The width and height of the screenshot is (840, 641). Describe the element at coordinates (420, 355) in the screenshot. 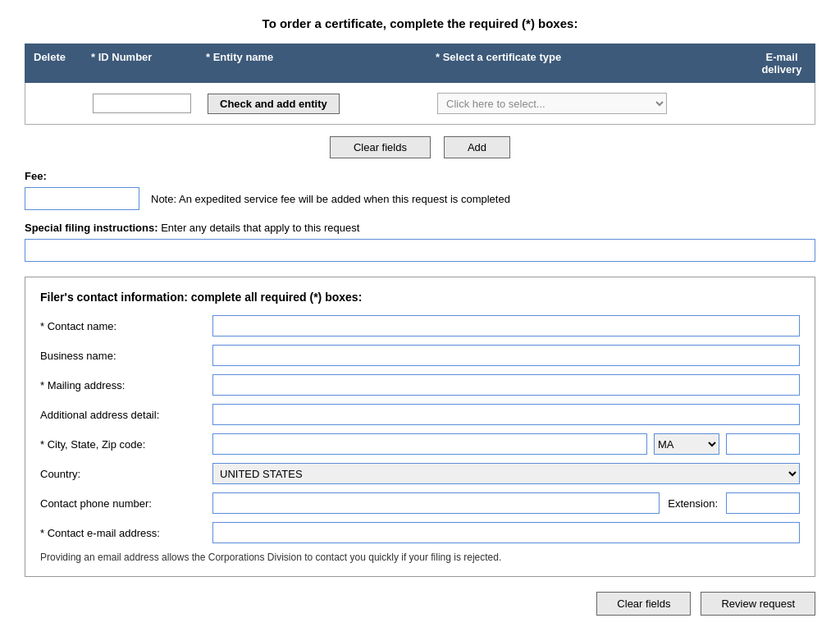

I see `business-name-row: Business name:` at that location.